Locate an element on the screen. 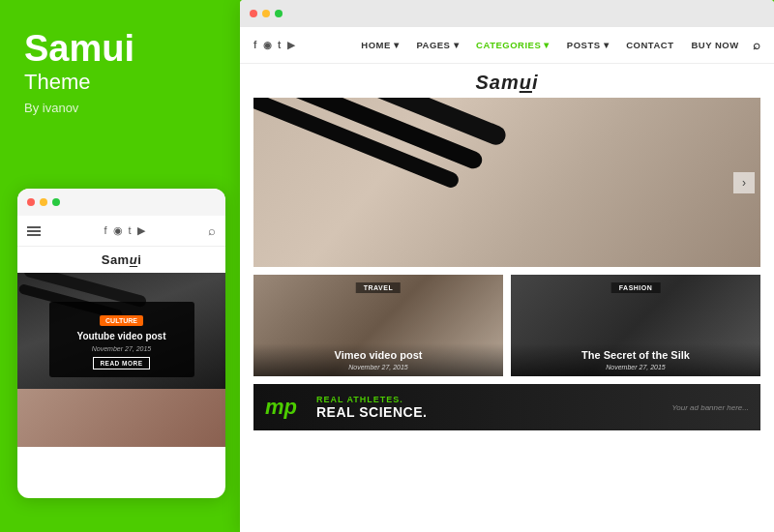 This screenshot has height=532, width=774. browser-dot-yellow is located at coordinates (266, 14).